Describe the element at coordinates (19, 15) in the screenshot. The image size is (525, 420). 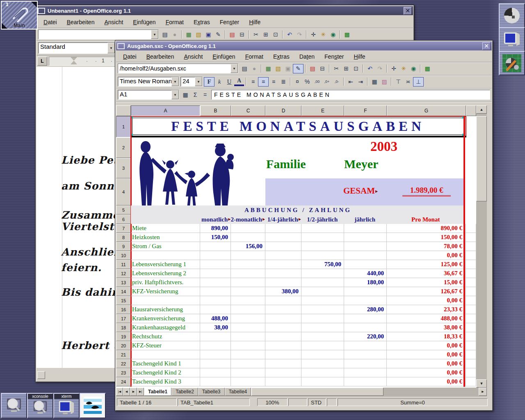
I see `pager-main: 1 Main` at that location.